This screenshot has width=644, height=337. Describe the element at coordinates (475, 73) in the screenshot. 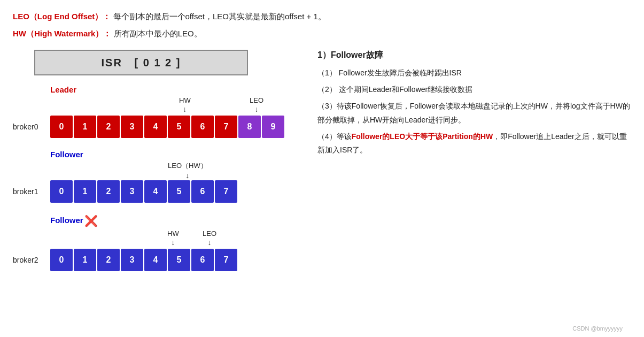

I see `right-item-1: （1） Follower发生故障后会被临时踢出ISR` at that location.